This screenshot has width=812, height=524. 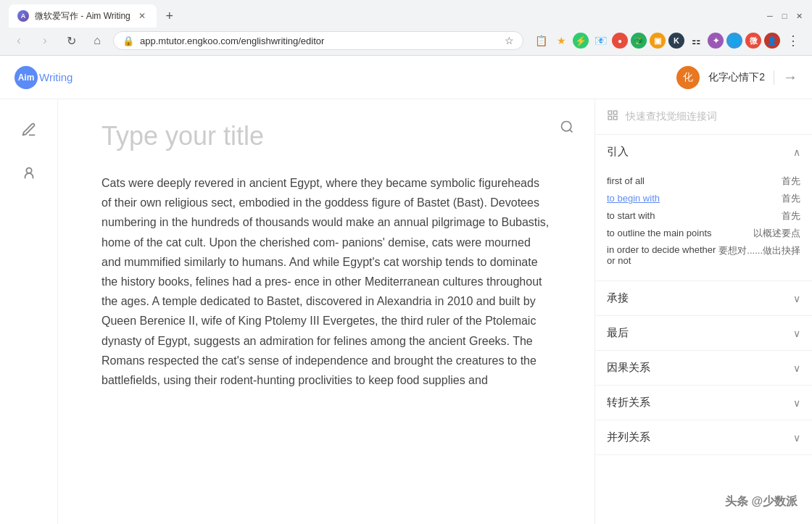 I want to click on url-bar: 🔒 app.mtutor.engkoo.com/englishwriting/e…, so click(x=318, y=41).